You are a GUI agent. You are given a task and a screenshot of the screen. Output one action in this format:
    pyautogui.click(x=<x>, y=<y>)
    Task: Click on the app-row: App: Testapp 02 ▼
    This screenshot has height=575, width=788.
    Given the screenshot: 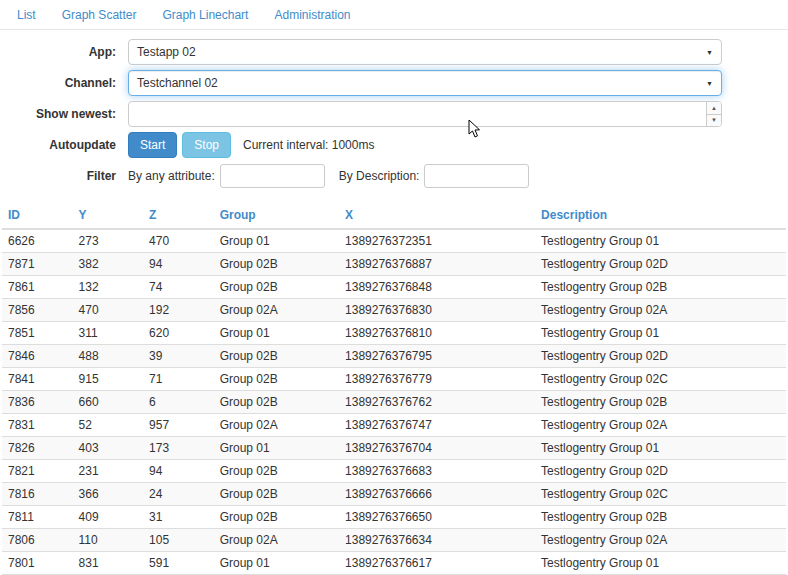 What is the action you would take?
    pyautogui.click(x=394, y=52)
    